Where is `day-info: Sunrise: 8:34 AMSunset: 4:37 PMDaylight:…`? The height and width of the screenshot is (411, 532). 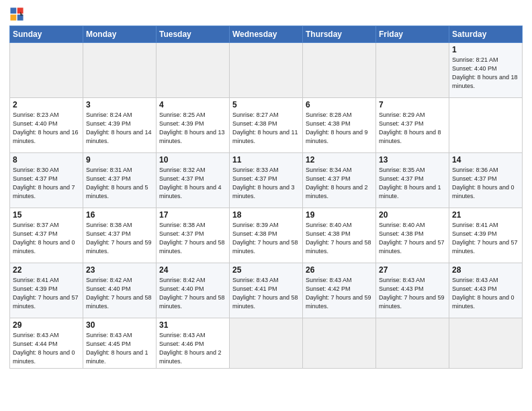
day-info: Sunrise: 8:34 AMSunset: 4:37 PMDaylight:… is located at coordinates (339, 183).